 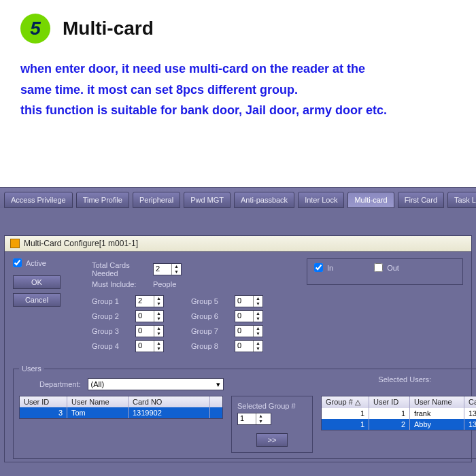 What do you see at coordinates (36, 263) in the screenshot?
I see `active-label: Active` at bounding box center [36, 263].